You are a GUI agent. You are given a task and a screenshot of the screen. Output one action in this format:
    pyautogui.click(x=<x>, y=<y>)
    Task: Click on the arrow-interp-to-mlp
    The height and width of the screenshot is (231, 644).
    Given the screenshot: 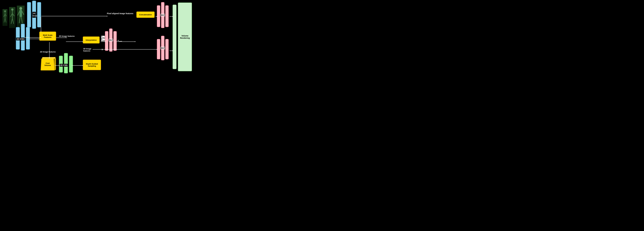 What is the action you would take?
    pyautogui.click(x=104, y=41)
    